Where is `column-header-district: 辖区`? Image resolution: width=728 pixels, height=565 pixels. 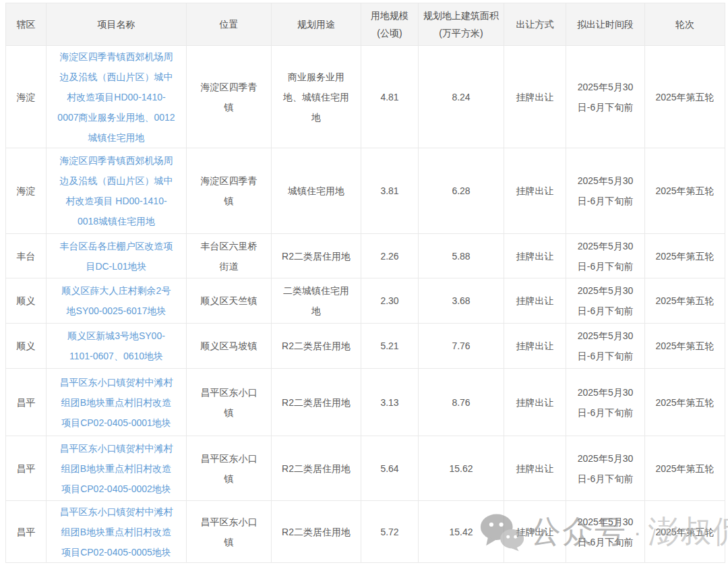
column-header-district: 辖区 is located at coordinates (26, 24).